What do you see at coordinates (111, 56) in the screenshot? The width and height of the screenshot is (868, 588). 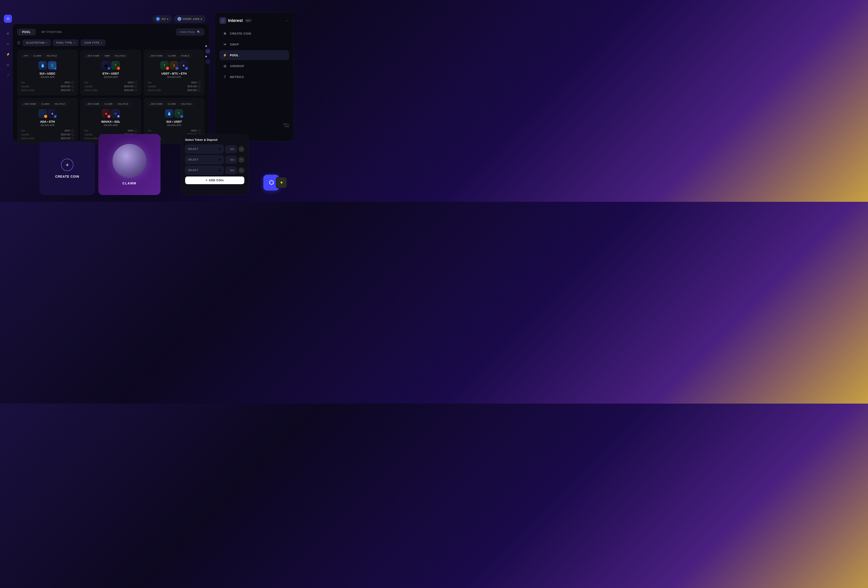 I see `card-2-tags: DEX NAME AMM VOLATILE` at bounding box center [111, 56].